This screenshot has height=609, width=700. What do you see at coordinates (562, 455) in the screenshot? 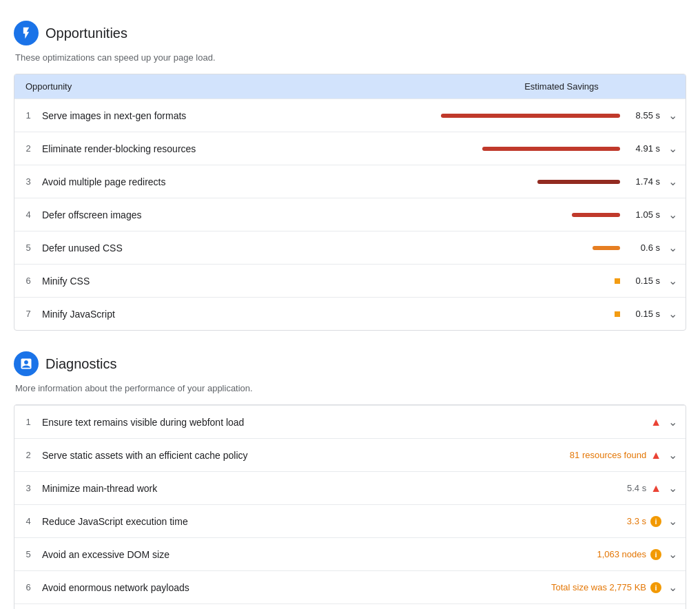
I see `diag-metric: 81 resources found ▲ ⌄` at bounding box center [562, 455].